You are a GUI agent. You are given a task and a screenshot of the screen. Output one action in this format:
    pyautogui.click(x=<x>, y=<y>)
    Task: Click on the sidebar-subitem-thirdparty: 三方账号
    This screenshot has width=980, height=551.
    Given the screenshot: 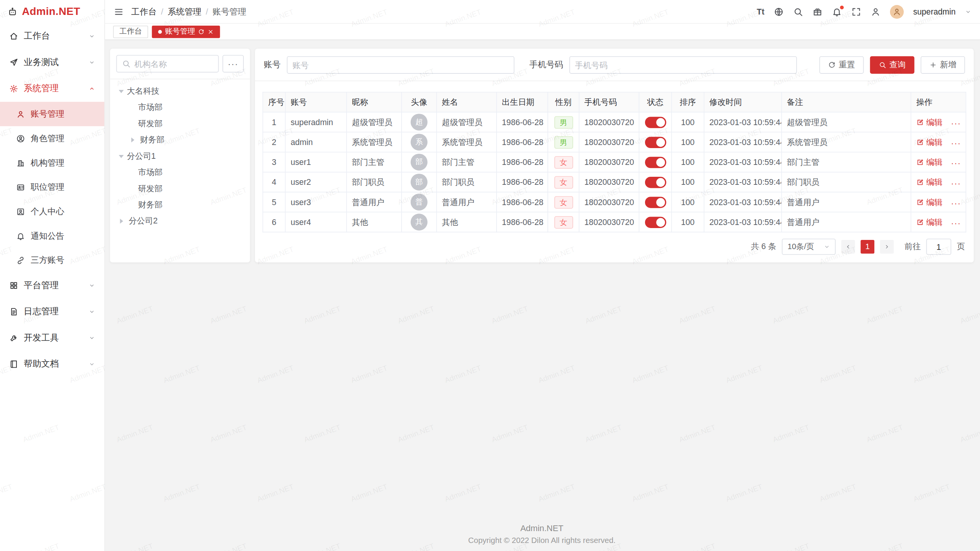 What is the action you would take?
    pyautogui.click(x=52, y=260)
    